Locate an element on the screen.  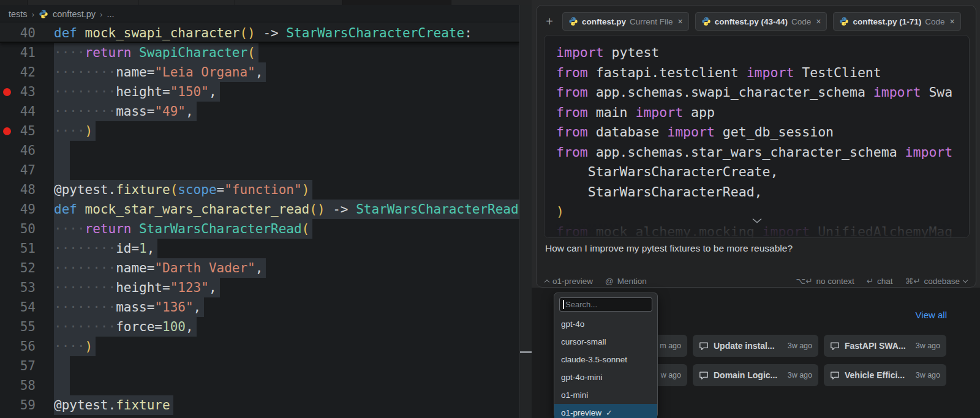
add-context-button: + is located at coordinates (549, 21).